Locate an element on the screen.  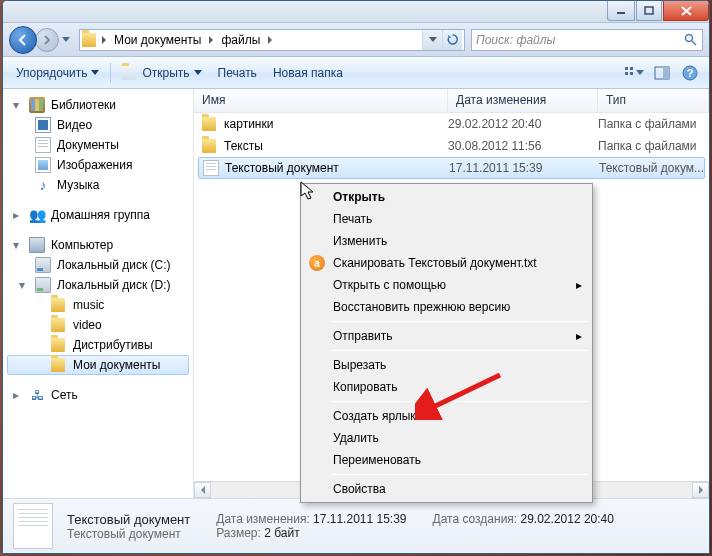
refresh-button is located at coordinates (452, 40).